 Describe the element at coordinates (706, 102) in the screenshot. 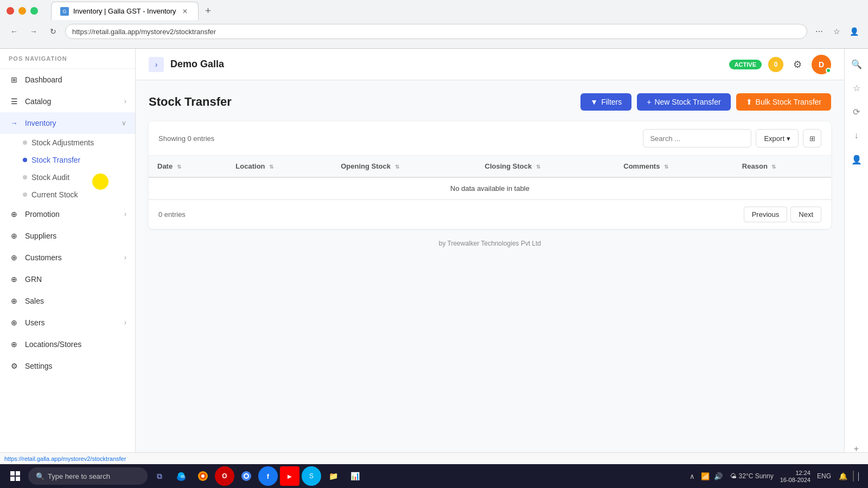

I see `page-actions: ▼ Filters + New Stock Transfer ⬆ Bulk St…` at that location.